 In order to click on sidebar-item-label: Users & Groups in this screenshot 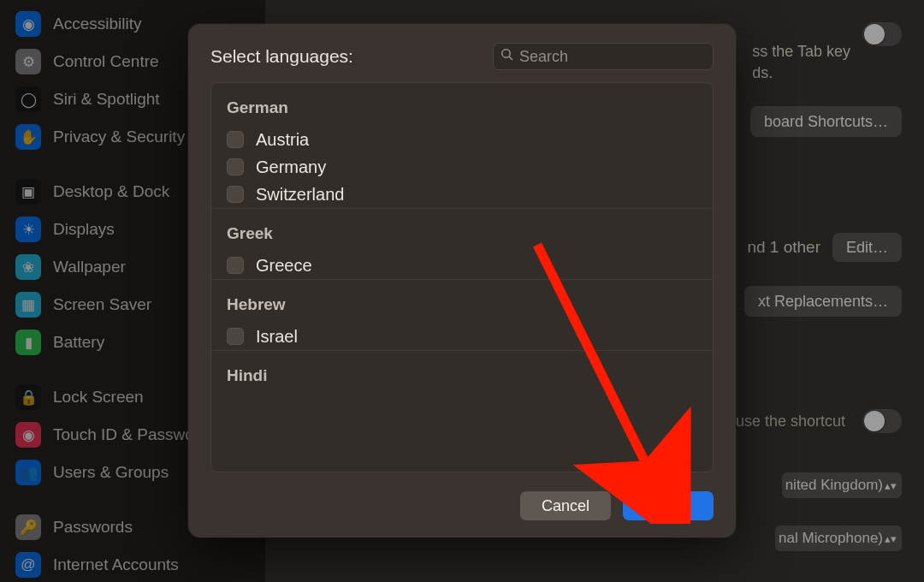, I will do `click(111, 472)`.